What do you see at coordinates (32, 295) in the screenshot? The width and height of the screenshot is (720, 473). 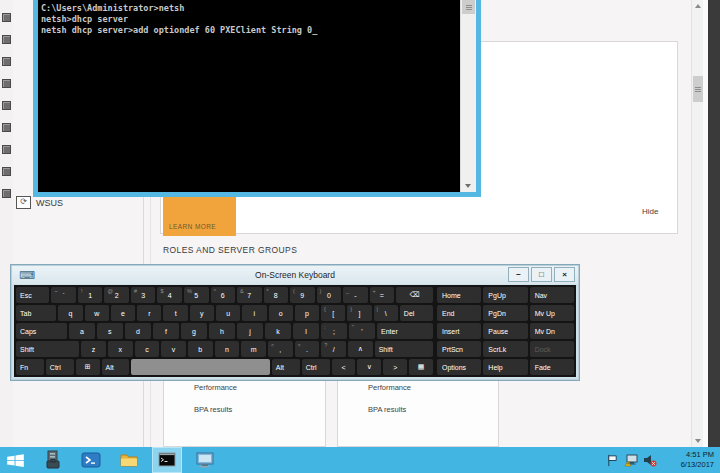 I see `key-esc: Esc` at bounding box center [32, 295].